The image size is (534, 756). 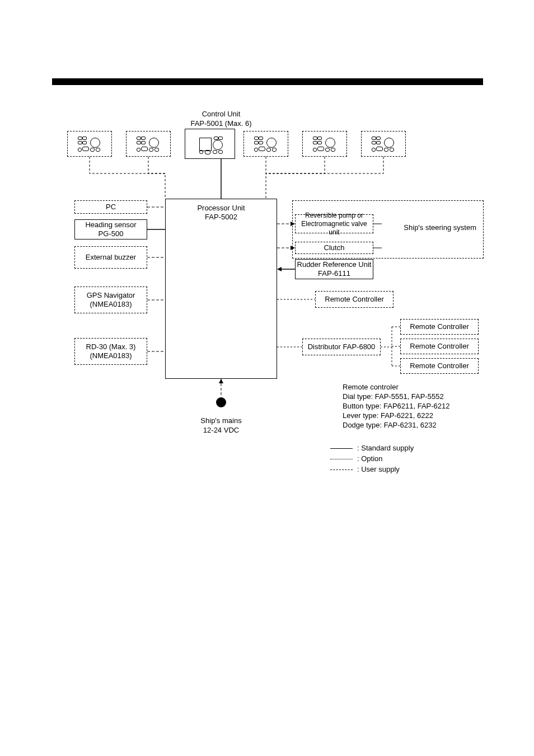 What do you see at coordinates (370, 459) in the screenshot?
I see `legend-option-label: : Option` at bounding box center [370, 459].